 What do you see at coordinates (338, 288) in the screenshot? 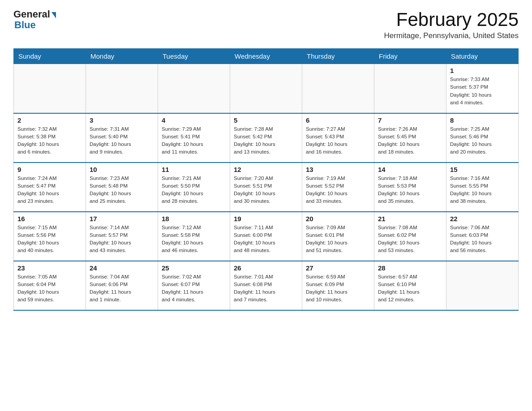
I see `day-info: Sunrise: 6:59 AMSunset: 6:09 PMDaylight:…` at bounding box center [338, 288].